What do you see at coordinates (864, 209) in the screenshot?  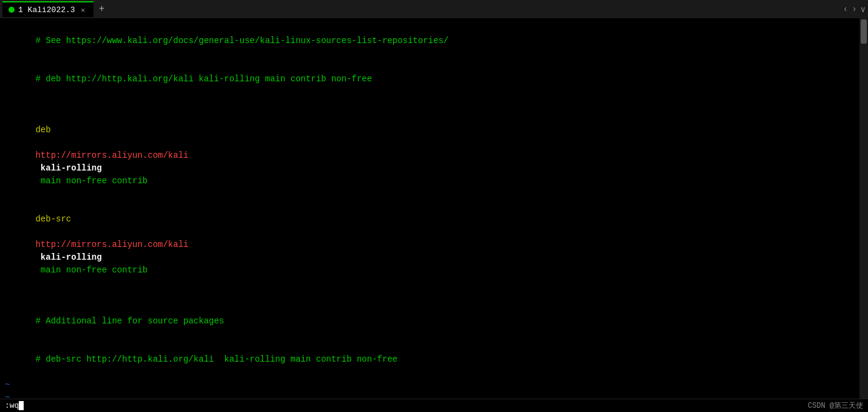 I see `scrollbar` at bounding box center [864, 209].